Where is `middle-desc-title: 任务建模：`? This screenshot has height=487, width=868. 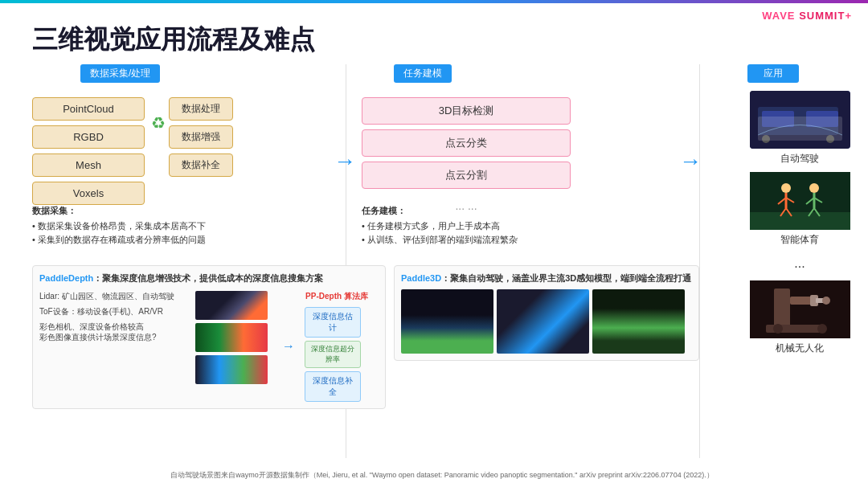
middle-desc-title: 任务建模： is located at coordinates (474, 211).